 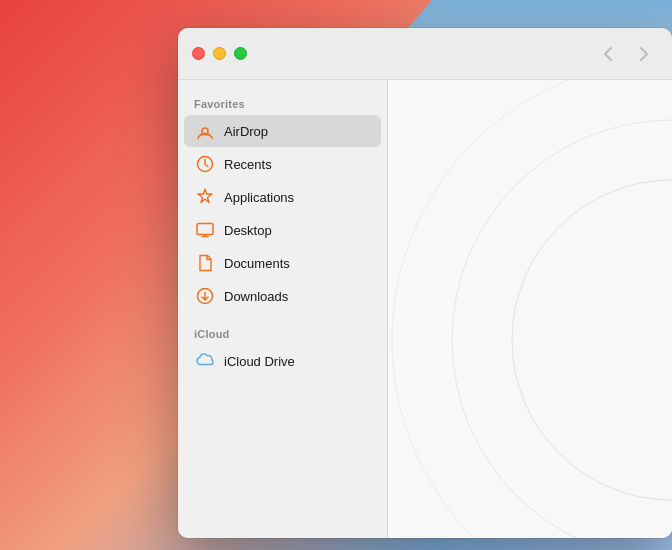 What do you see at coordinates (205, 361) in the screenshot?
I see `icloud-icon` at bounding box center [205, 361].